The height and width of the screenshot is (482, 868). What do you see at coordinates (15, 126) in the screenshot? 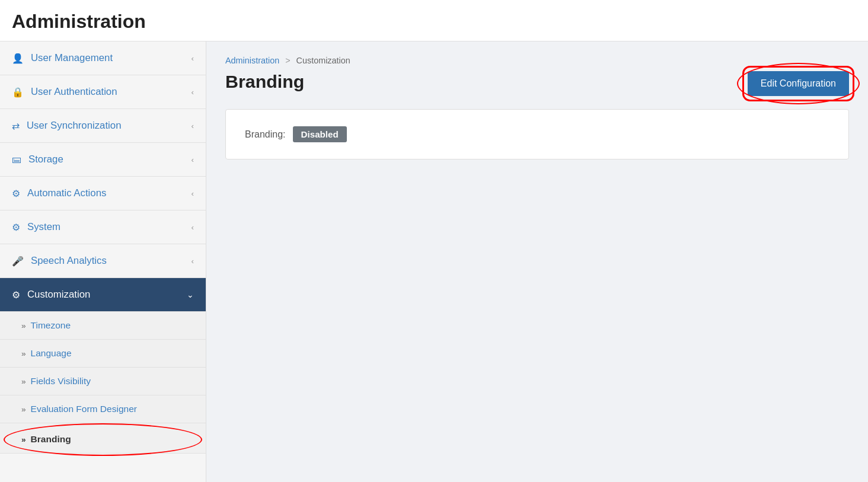
I see `sync-icon: ⇄` at bounding box center [15, 126].